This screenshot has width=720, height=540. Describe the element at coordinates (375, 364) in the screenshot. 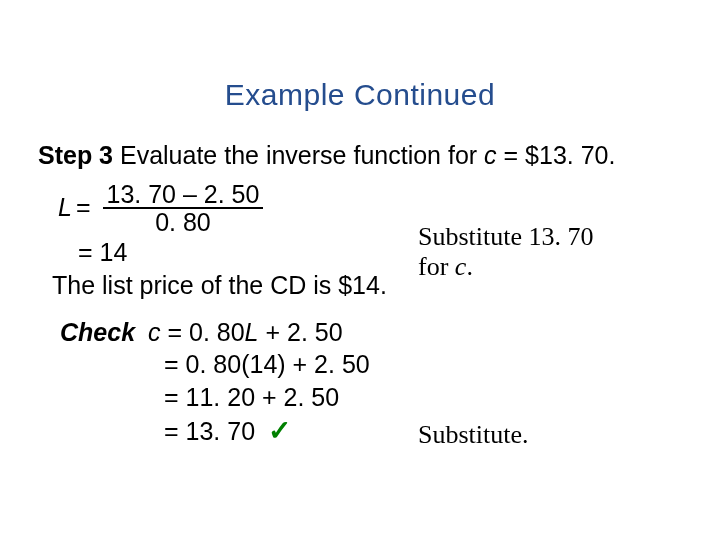

I see `check-line-2: = 0. 80(14) + 2. 50` at that location.